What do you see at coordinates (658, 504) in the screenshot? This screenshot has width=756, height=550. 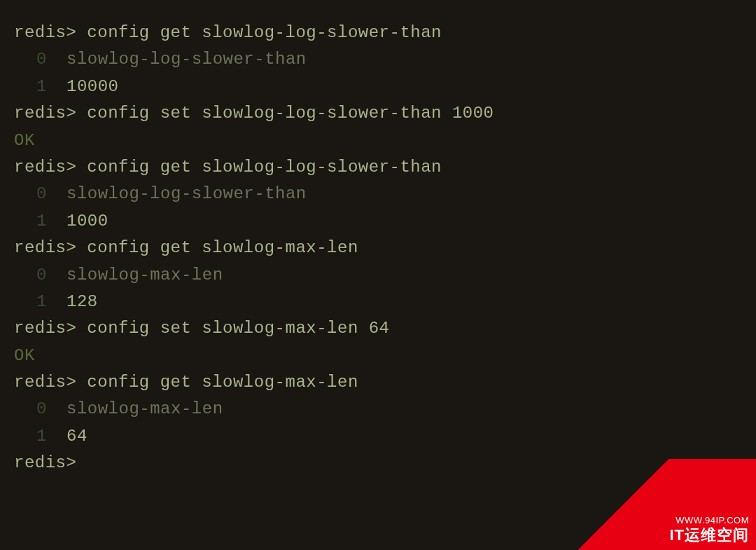 I see `watermark: WWW.94IP.COM IT运维空间` at bounding box center [658, 504].